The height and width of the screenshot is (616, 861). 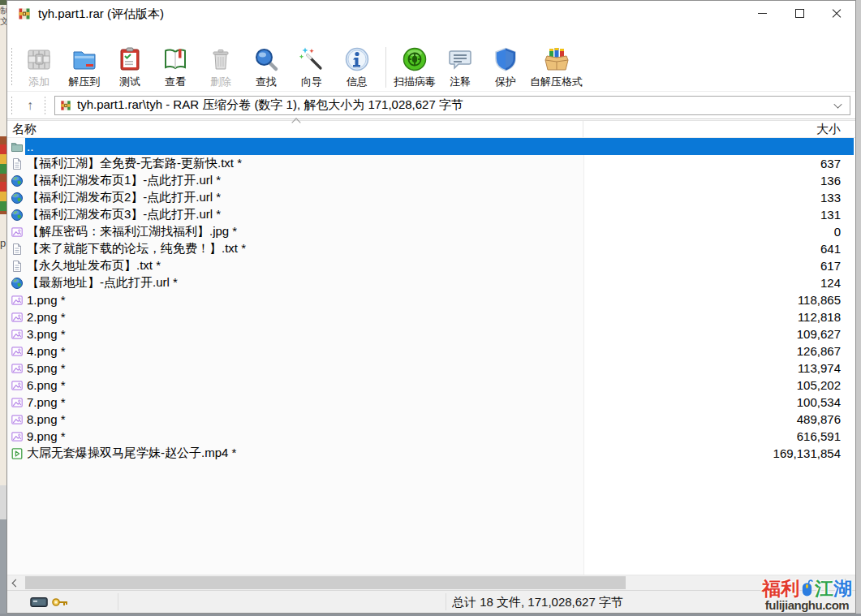 What do you see at coordinates (432, 232) in the screenshot?
I see `file-row: 【解压密码：来福利江湖找福利】.jpg * 0` at bounding box center [432, 232].